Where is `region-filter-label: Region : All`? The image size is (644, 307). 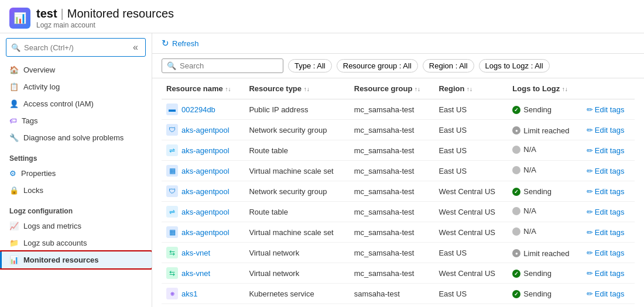 region-filter-label: Region : All is located at coordinates (448, 65).